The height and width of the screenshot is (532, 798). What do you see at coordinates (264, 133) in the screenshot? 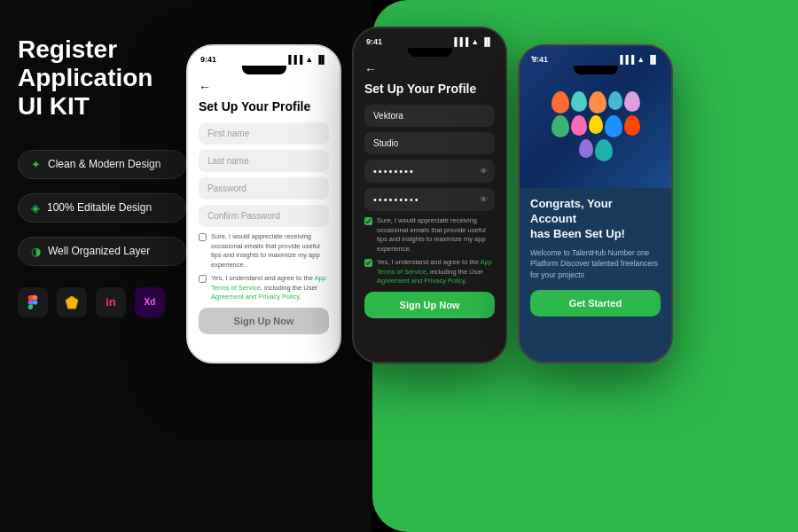
I see `phone1-first-name: First name` at bounding box center [264, 133].